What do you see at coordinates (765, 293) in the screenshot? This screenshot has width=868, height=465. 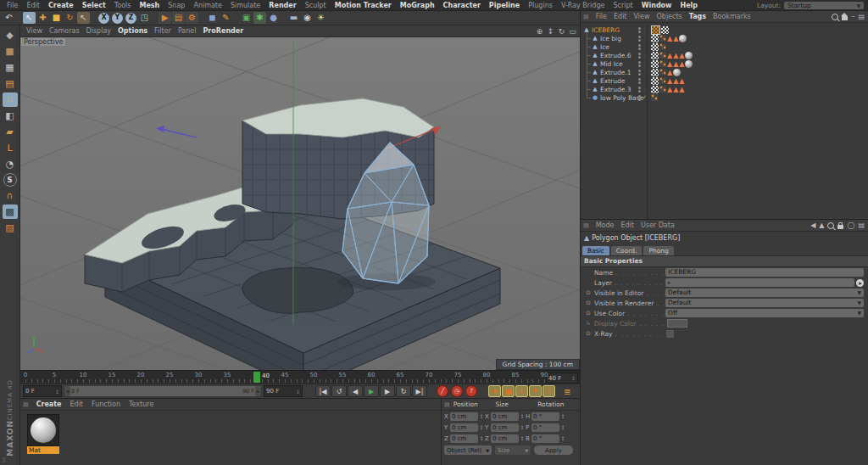 I see `visible-in-editor-dropdown: Default▼` at bounding box center [765, 293].